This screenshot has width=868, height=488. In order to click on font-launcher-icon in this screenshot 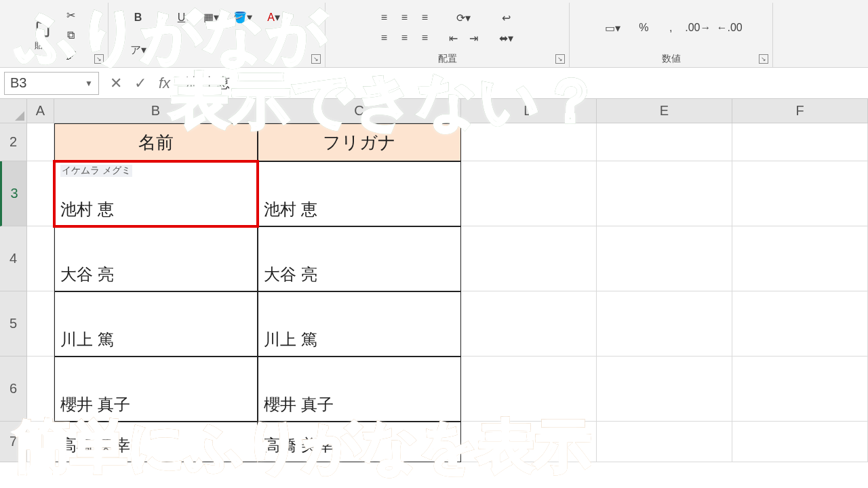, I will do `click(316, 59)`.